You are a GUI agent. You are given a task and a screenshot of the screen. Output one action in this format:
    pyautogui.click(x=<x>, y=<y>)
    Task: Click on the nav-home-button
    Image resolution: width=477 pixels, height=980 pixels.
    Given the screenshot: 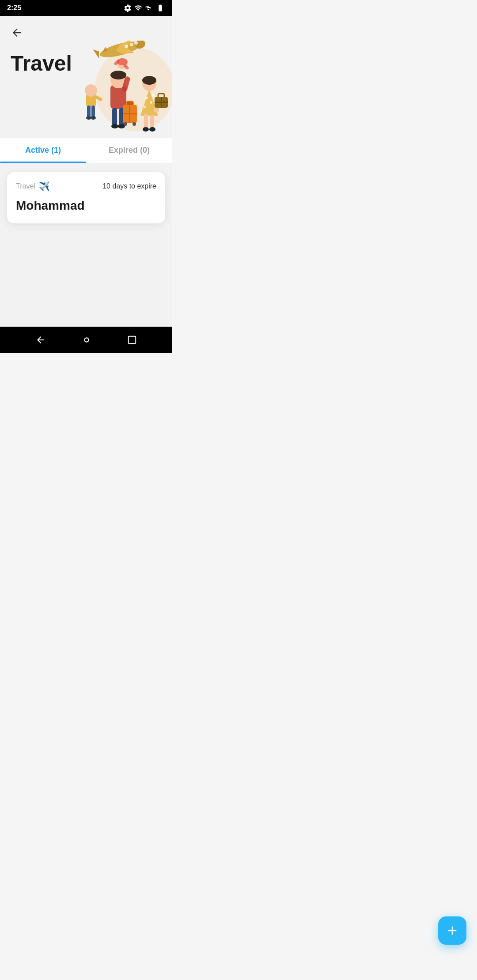 What is the action you would take?
    pyautogui.click(x=87, y=340)
    